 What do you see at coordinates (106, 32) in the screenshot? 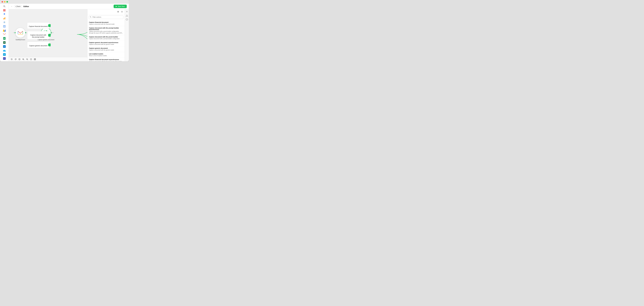
I see `action-item-desc-1: Capture document with a promt builder co…` at bounding box center [106, 32].